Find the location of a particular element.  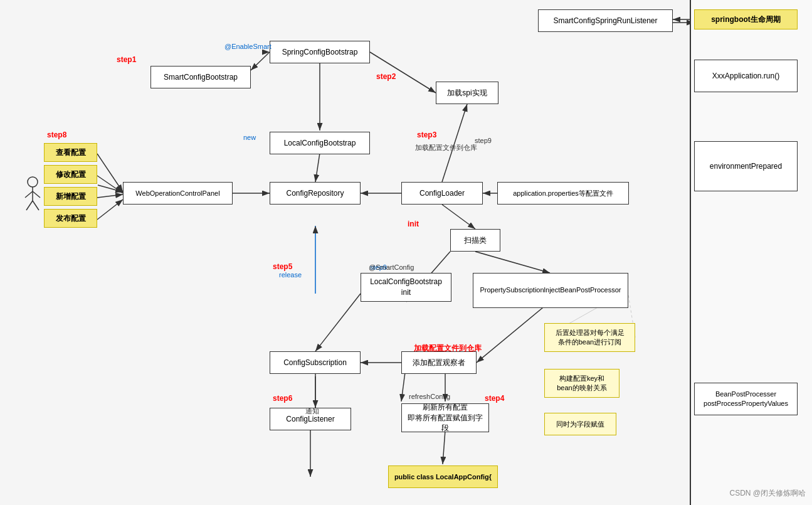

app-properties-box: application.properties等配置文件 is located at coordinates (563, 193).